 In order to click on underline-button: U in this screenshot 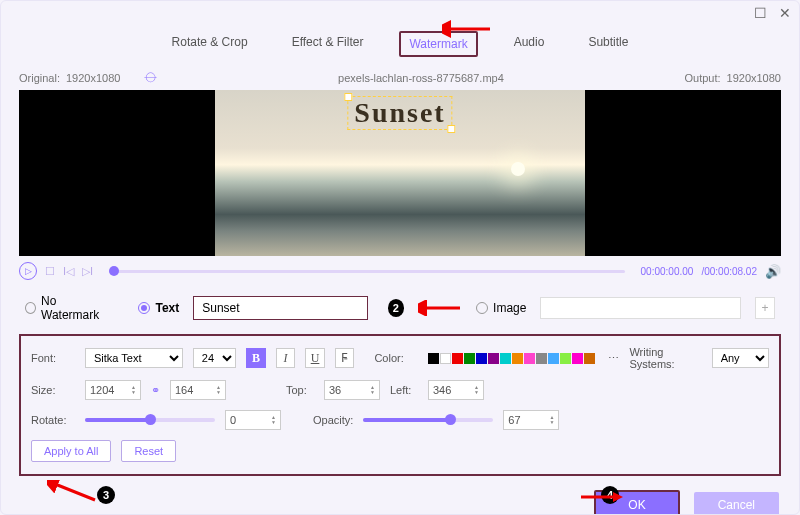, I will do `click(315, 358)`.